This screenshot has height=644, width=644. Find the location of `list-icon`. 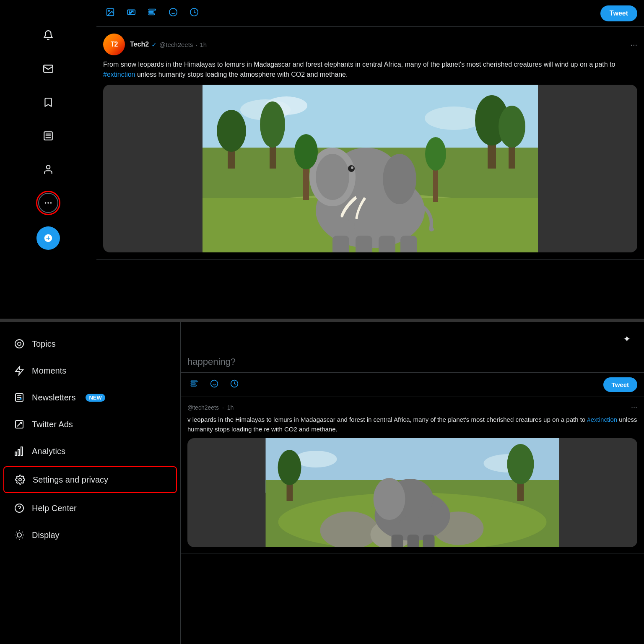

list-icon is located at coordinates (48, 136).